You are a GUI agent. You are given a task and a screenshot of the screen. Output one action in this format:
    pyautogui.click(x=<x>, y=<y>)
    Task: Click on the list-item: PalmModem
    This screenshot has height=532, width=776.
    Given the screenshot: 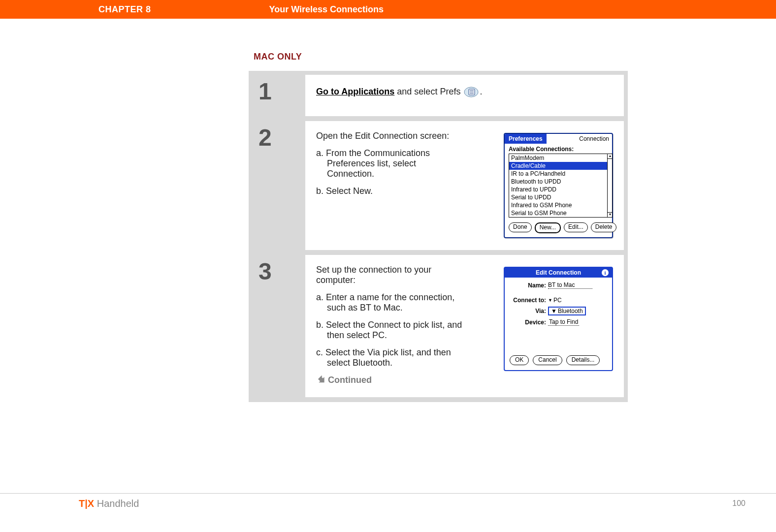 What is the action you would take?
    pyautogui.click(x=558, y=158)
    